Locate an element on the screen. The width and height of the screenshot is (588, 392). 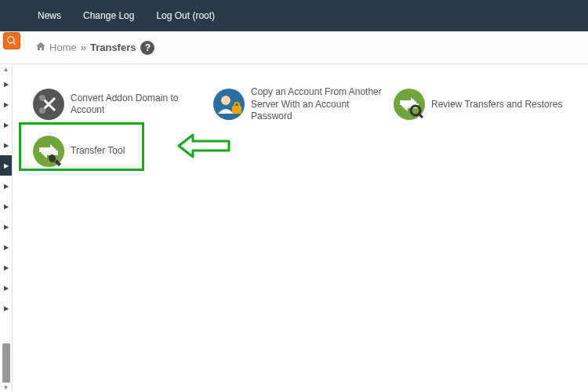
breadcrumb-bar: Home » Transfers ? is located at coordinates (294, 48).